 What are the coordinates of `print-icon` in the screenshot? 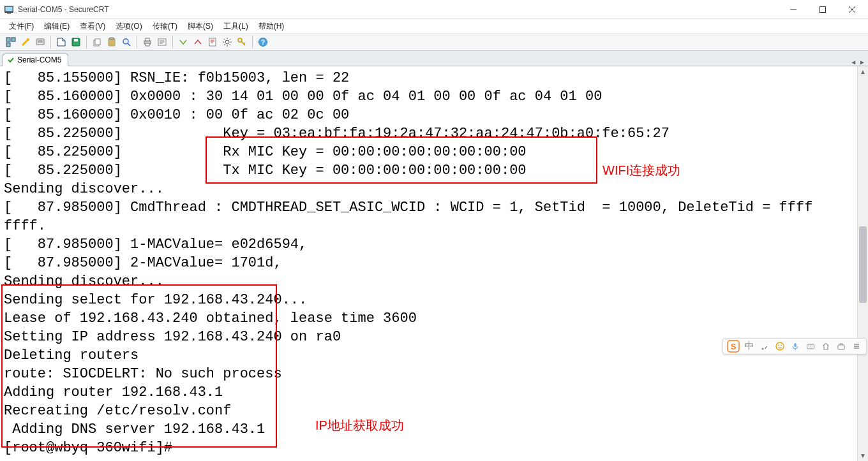 It's located at (147, 42).